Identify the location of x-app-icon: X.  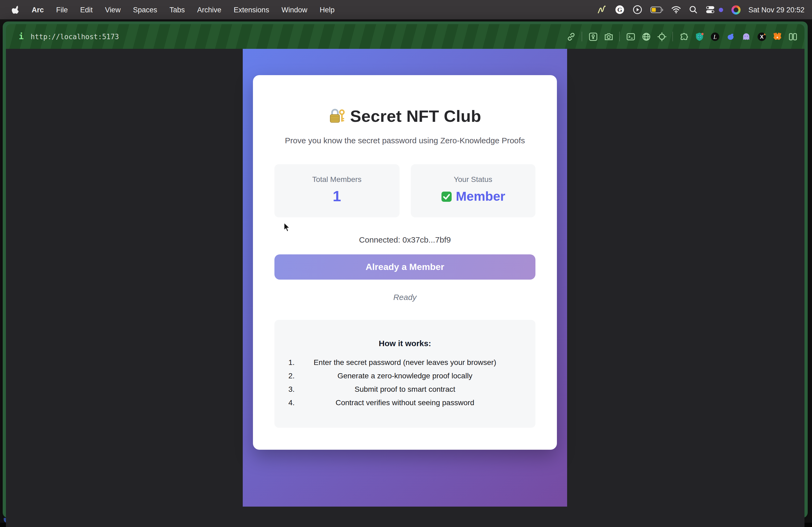
(762, 36).